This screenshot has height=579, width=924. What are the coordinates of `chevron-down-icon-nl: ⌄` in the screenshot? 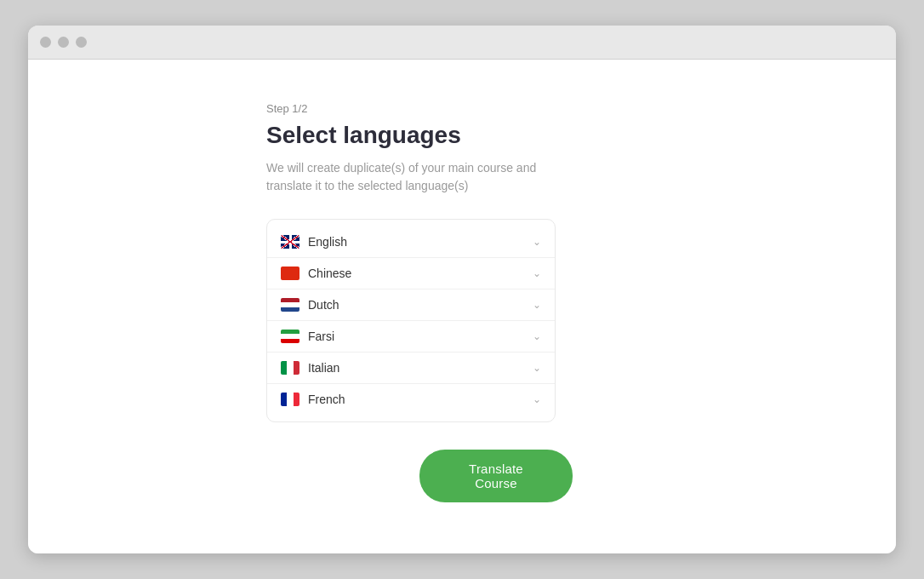 It's located at (537, 305).